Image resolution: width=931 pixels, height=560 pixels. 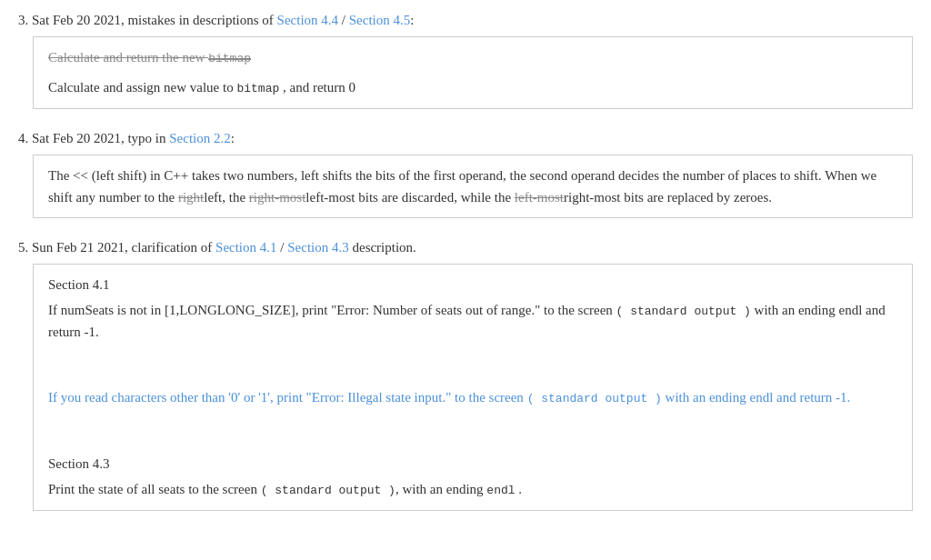 What do you see at coordinates (278, 197) in the screenshot?
I see `entry-4-strikethrough-2: right-most` at bounding box center [278, 197].